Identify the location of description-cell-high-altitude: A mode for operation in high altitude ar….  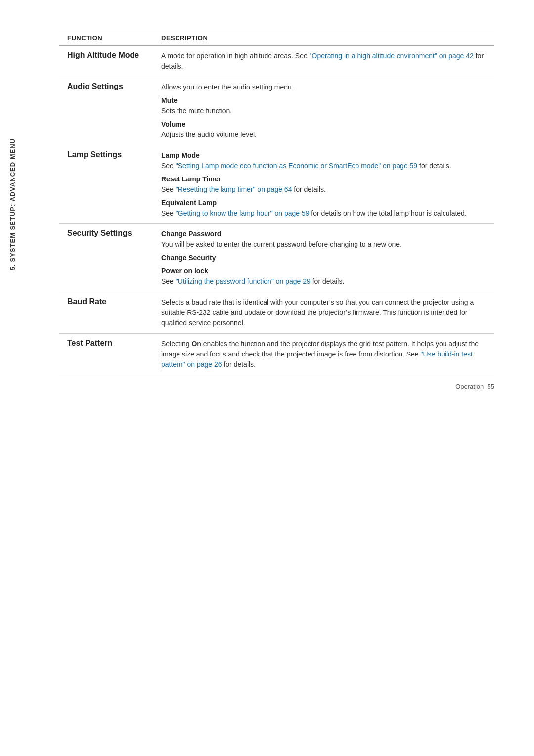
(324, 61).